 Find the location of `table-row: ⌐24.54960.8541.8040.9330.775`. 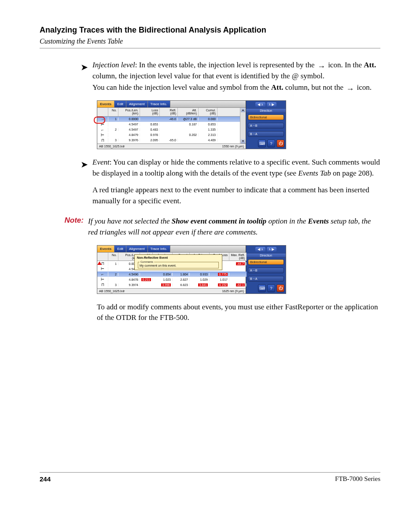

table-row: ⌐24.54960.8541.8040.9330.775 is located at coordinates (172, 274).